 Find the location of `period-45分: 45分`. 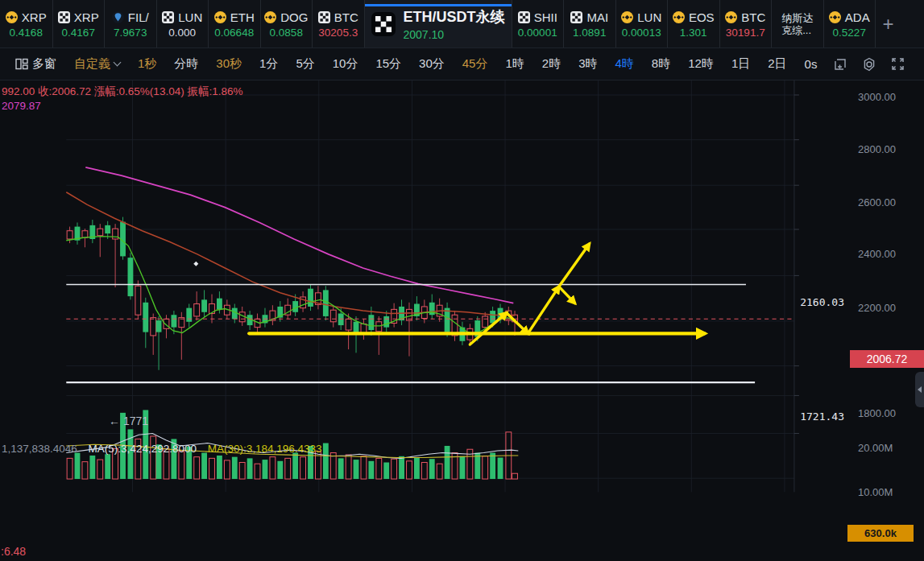

period-45分: 45分 is located at coordinates (475, 64).